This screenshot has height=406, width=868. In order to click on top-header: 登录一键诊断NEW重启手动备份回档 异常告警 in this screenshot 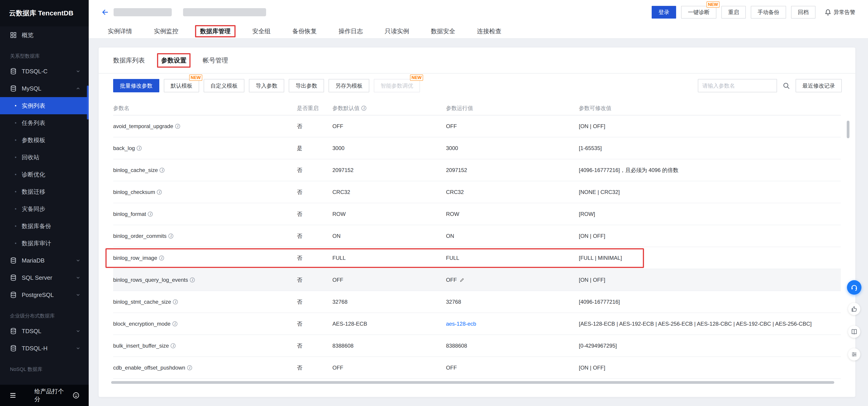, I will do `click(478, 12)`.